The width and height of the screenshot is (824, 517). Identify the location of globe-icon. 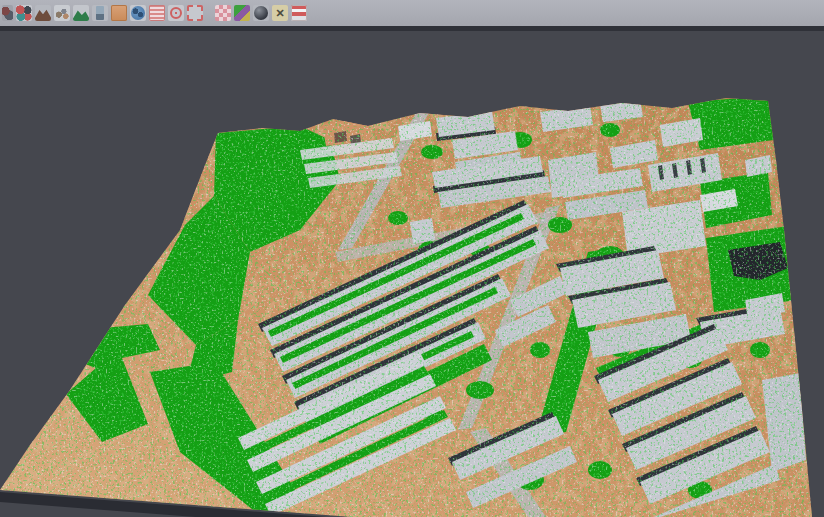
(138, 13).